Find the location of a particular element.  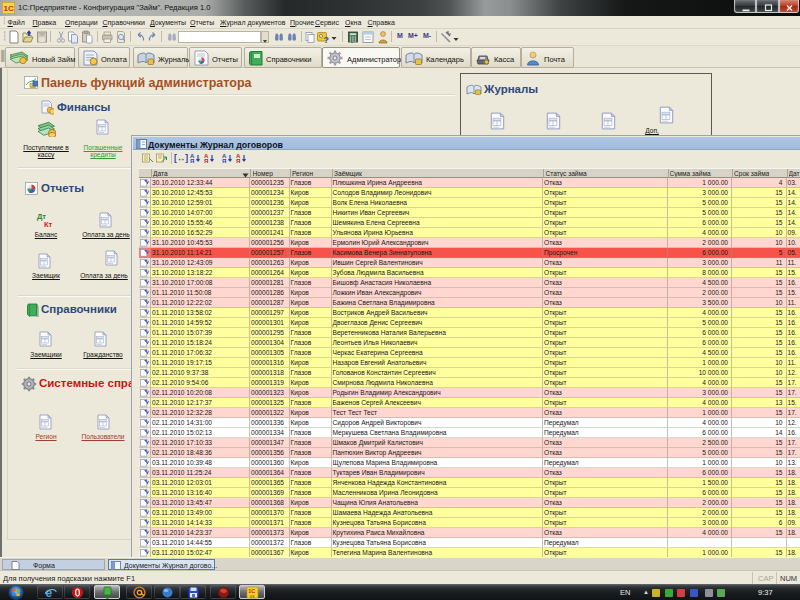

svg-text: V8 is located at coordinates (252, 596).